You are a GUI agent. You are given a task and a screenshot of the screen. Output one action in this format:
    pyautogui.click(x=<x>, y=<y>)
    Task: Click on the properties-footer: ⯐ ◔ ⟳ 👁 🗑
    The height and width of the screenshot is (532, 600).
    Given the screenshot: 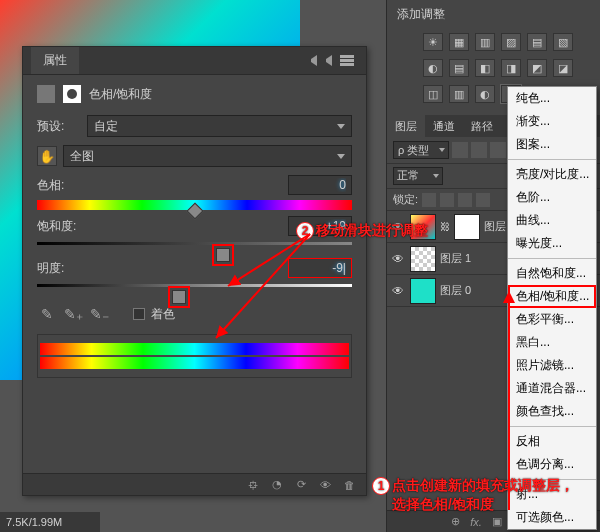 What is the action you would take?
    pyautogui.click(x=194, y=484)
    